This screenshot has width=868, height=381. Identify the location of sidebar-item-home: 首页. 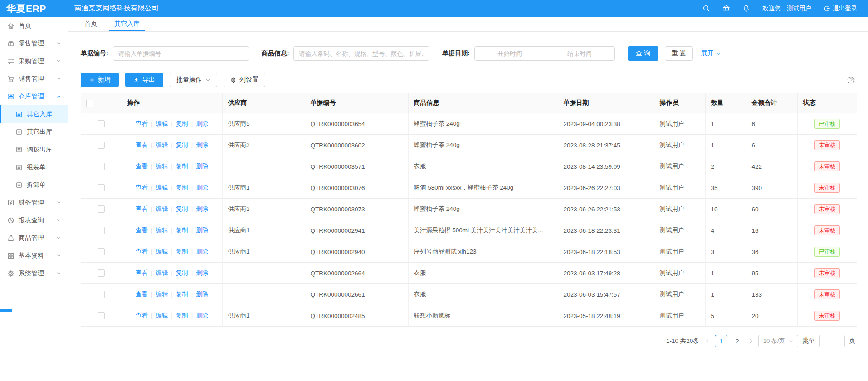
(34, 25).